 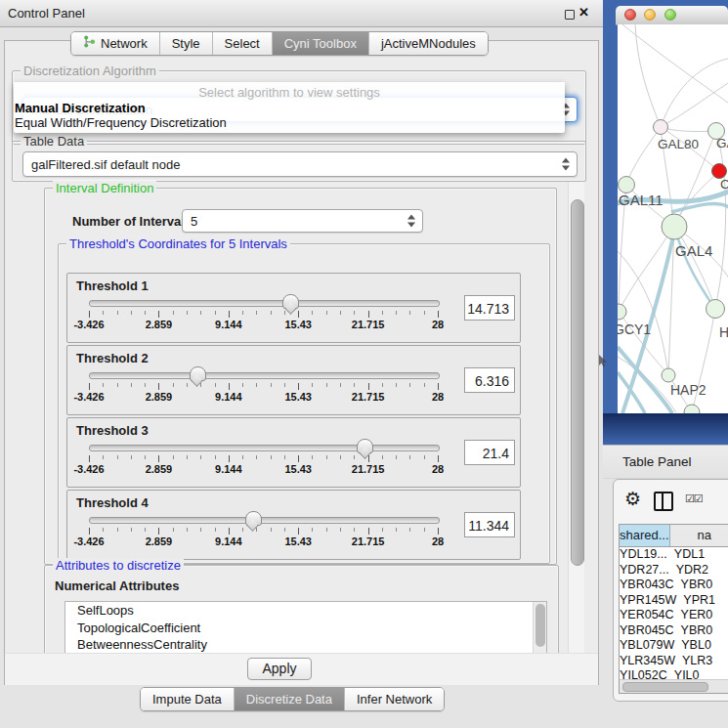 I want to click on list-scrollbar, so click(x=539, y=627).